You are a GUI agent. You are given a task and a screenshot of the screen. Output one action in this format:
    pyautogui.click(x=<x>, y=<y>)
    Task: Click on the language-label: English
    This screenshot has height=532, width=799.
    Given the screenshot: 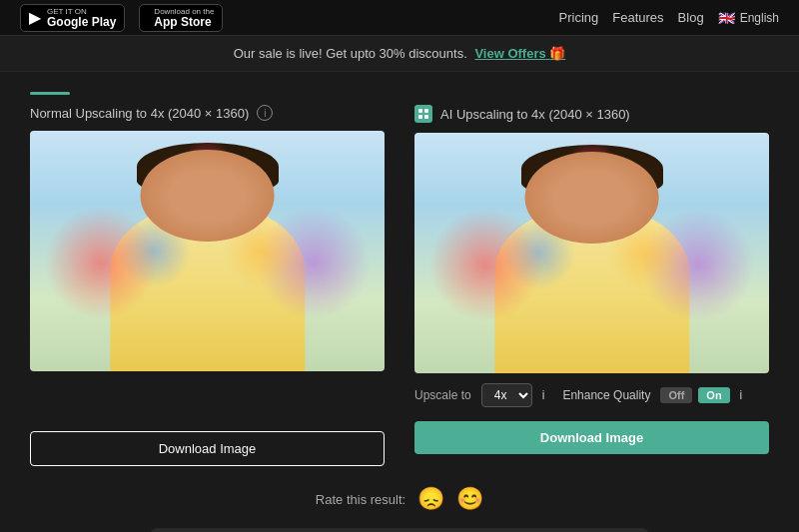 What is the action you would take?
    pyautogui.click(x=759, y=18)
    